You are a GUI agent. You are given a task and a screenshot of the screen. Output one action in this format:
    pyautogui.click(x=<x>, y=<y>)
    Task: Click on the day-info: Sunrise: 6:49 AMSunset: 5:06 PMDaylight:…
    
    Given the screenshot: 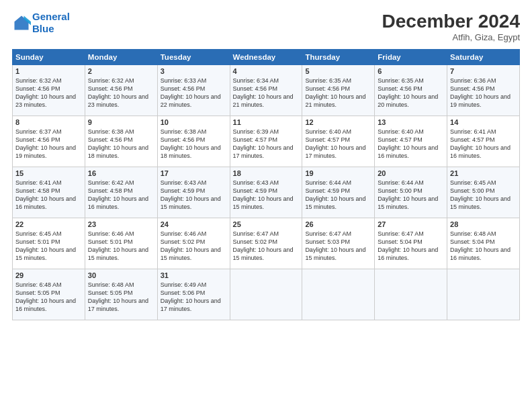 What is the action you would take?
    pyautogui.click(x=191, y=297)
    